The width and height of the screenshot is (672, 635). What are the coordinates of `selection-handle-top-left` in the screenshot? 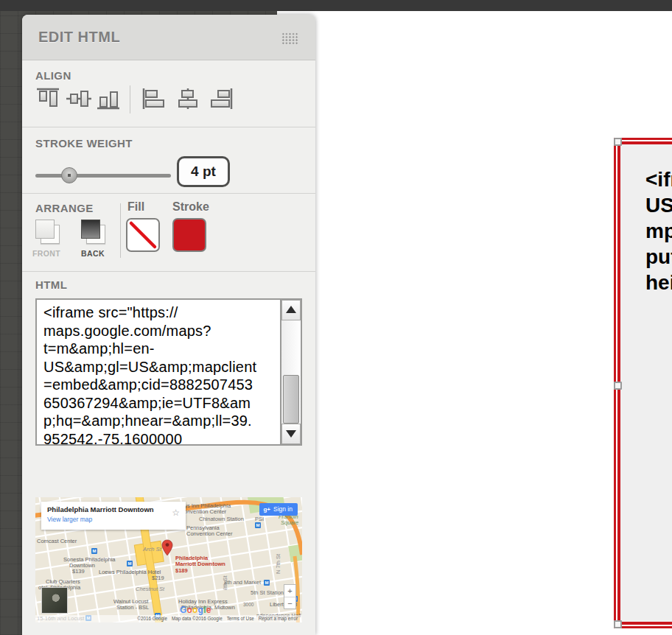 It's located at (617, 141).